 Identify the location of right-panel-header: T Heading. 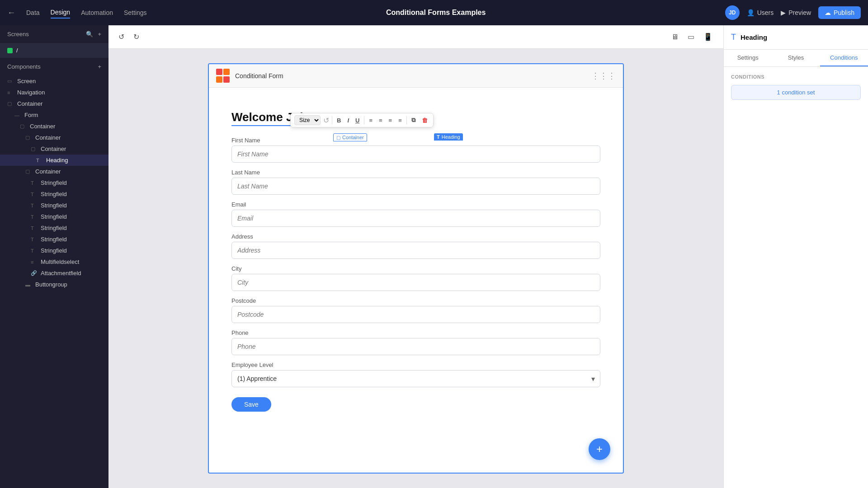
(796, 38).